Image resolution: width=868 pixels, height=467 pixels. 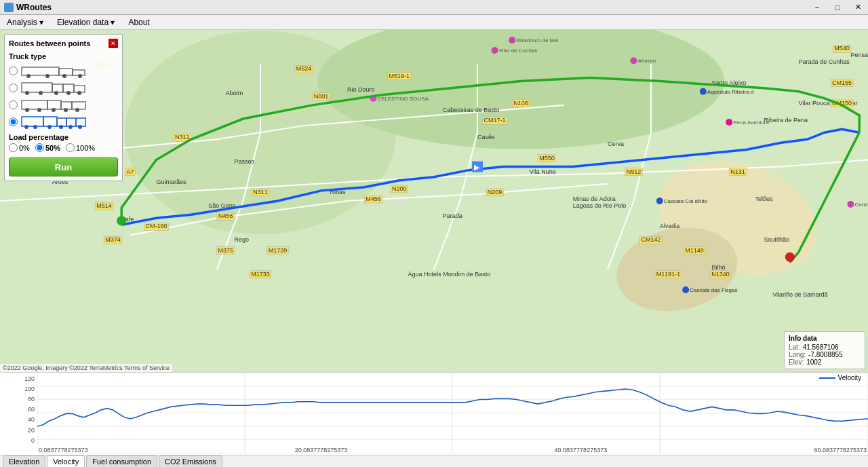 What do you see at coordinates (434, 461) in the screenshot?
I see `chart-tabs: Elevation Velocity Fuel consumption CO2 …` at bounding box center [434, 461].